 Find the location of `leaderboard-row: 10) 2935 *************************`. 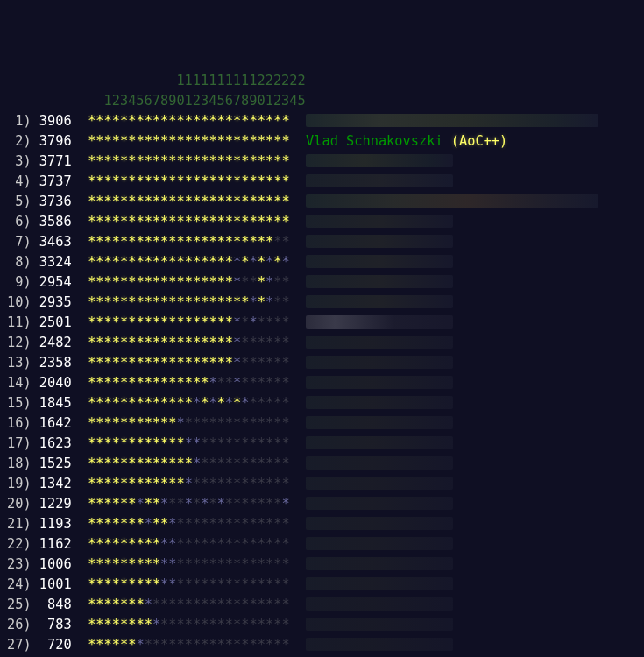

leaderboard-row: 10) 2935 ************************* is located at coordinates (322, 303).